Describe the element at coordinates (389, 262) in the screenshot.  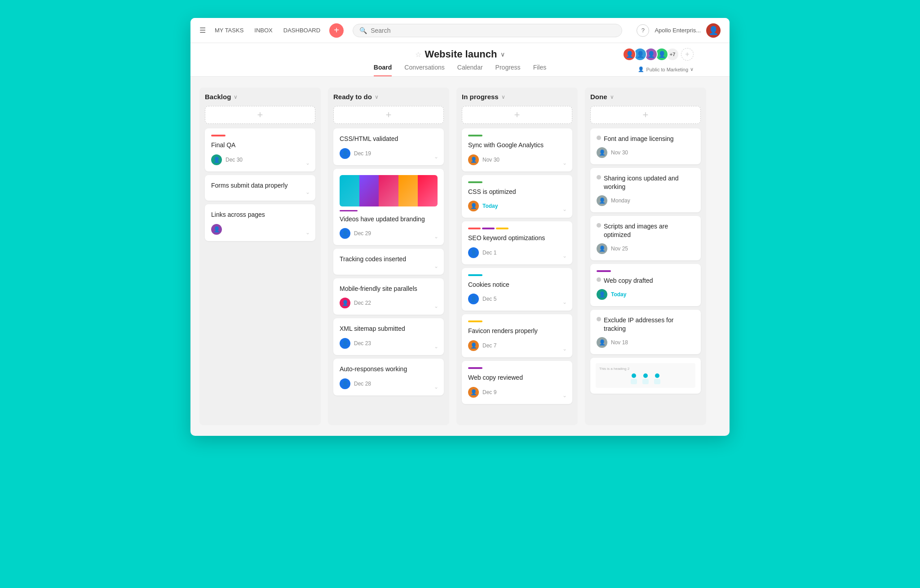
I see `card-tracking-codes: Tracking codes inserted ⌄` at that location.